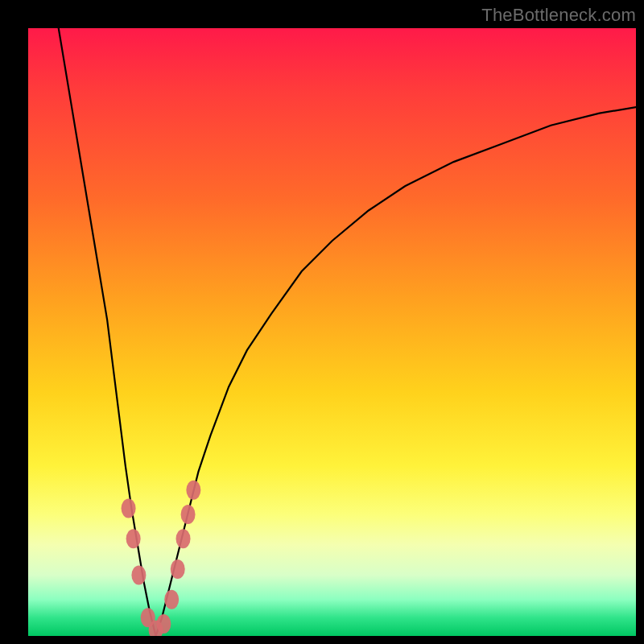  Describe the element at coordinates (161, 559) in the screenshot. I see `marker-group` at that location.